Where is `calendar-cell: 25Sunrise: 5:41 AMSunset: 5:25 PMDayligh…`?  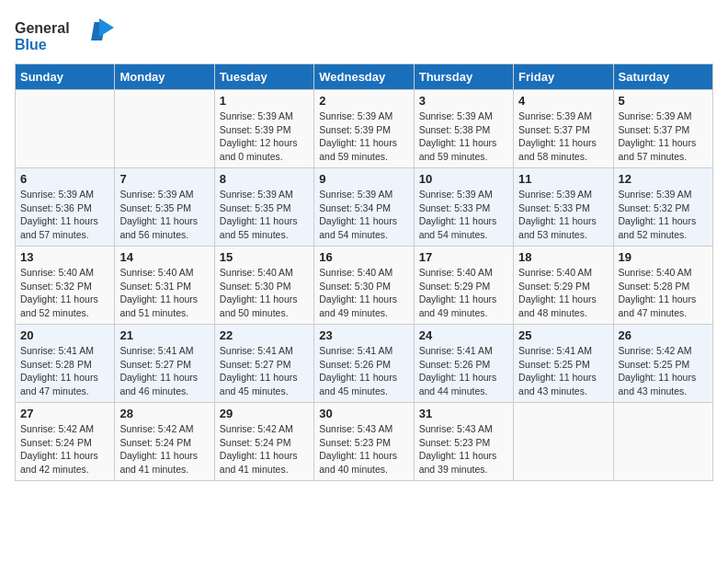 calendar-cell: 25Sunrise: 5:41 AMSunset: 5:25 PMDayligh… is located at coordinates (563, 364).